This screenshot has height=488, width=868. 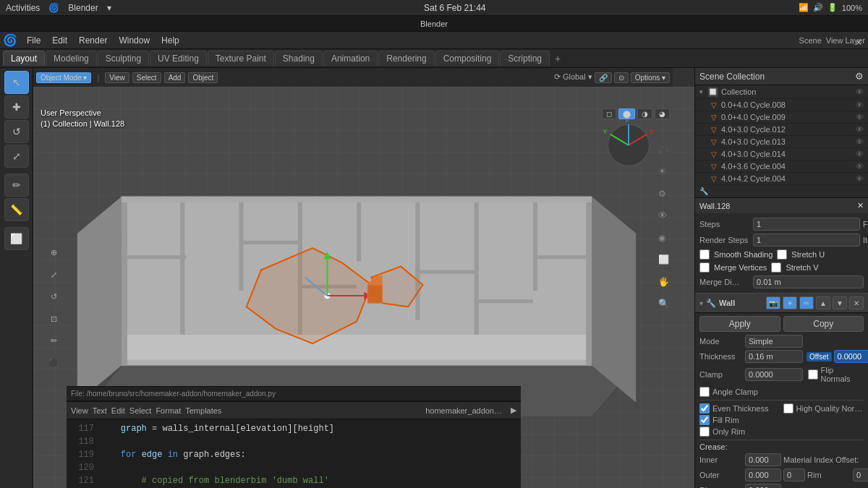 What do you see at coordinates (705, 267) in the screenshot?
I see `merge-vertices-checkbox` at bounding box center [705, 267].